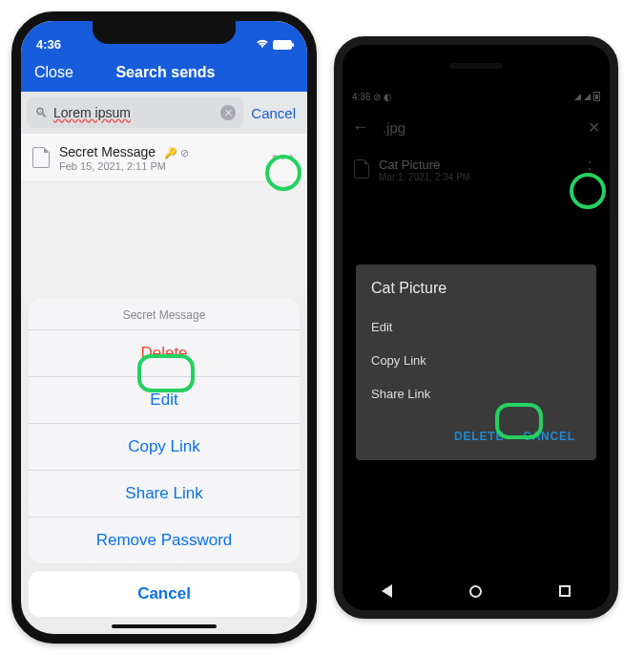  I want to click on search-value: Lorem ipsum, so click(134, 113).